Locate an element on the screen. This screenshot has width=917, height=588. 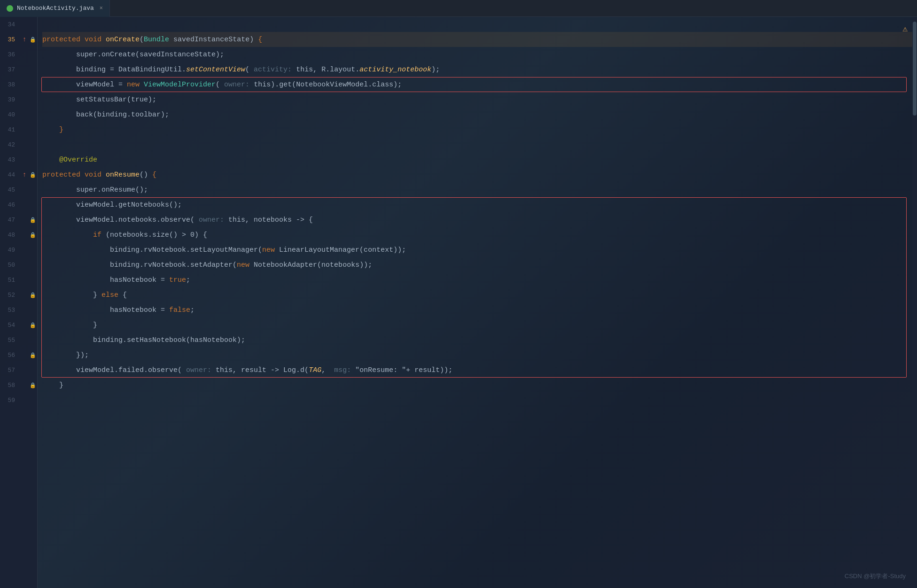
token-plain: ); is located at coordinates (435, 70).